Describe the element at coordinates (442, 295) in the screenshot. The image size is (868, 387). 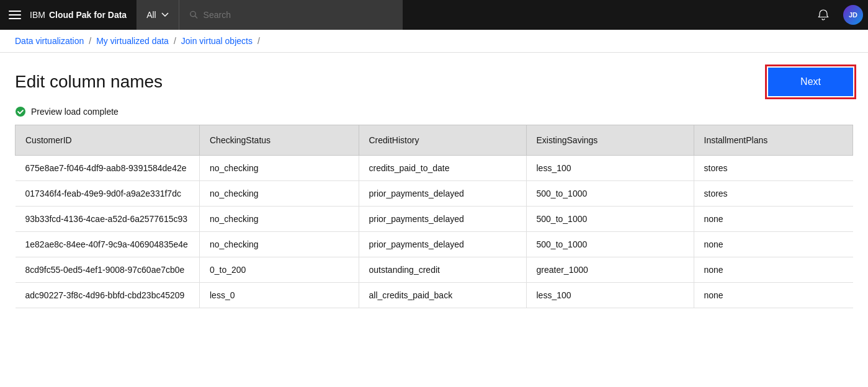
I see `table-cell: all_credits_paid_back` at that location.